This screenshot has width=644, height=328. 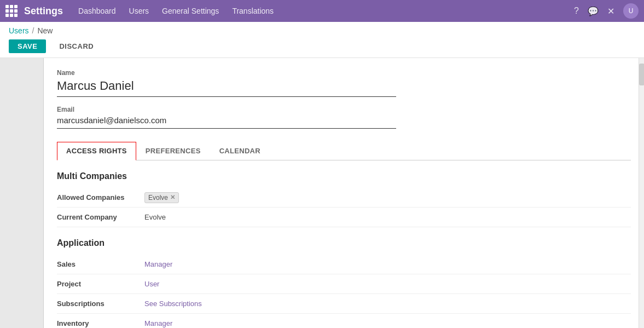 What do you see at coordinates (611, 11) in the screenshot?
I see `close-icon: ✕` at bounding box center [611, 11].